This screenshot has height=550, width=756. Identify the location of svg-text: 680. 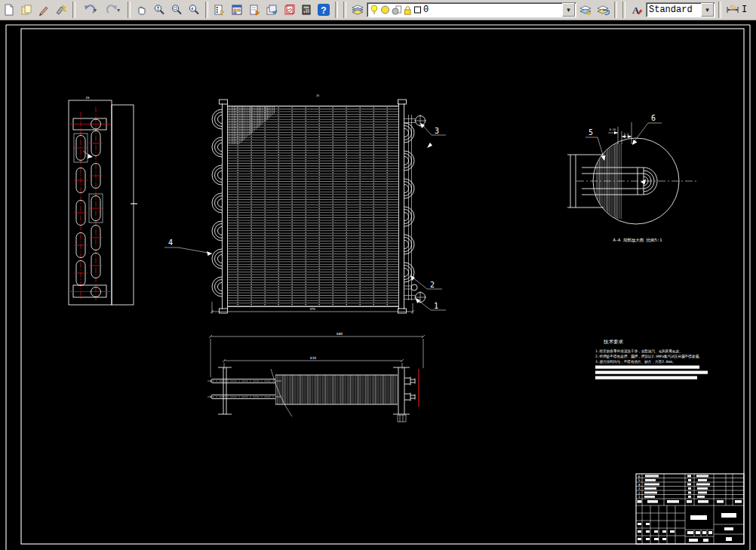
(340, 333).